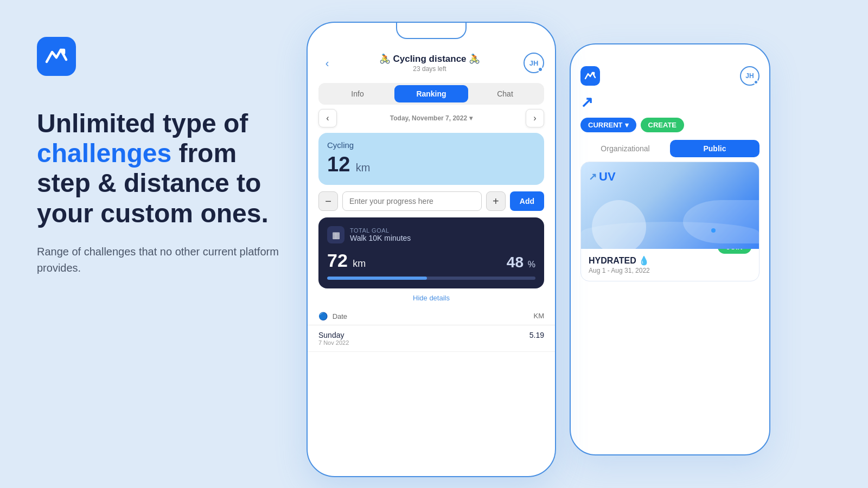 This screenshot has height=488, width=868. I want to click on phone2-avatar: JH, so click(750, 76).